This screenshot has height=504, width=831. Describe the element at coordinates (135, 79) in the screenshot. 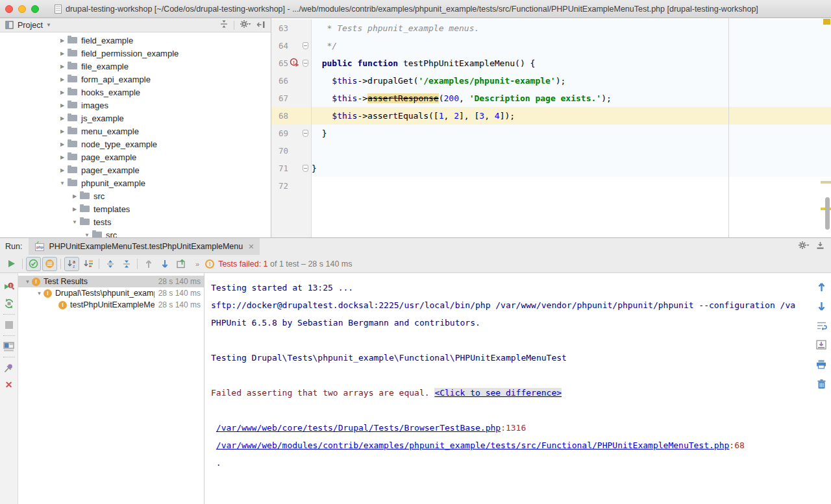

I see `project-tree-item: ▶form_api_example` at that location.